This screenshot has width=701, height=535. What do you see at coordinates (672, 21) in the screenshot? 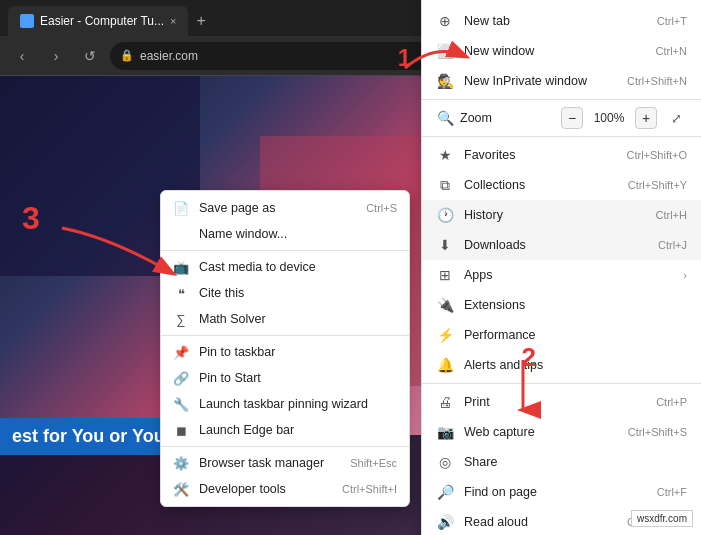
I see `menu-new-tab-shortcut: Ctrl+T` at bounding box center [672, 21].